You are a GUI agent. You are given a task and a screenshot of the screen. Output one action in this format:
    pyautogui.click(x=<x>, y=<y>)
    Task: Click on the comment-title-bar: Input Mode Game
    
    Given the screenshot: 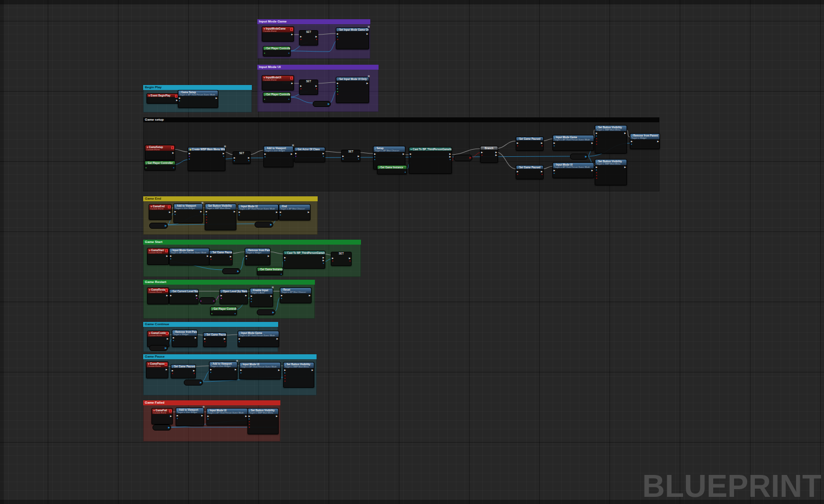 What is the action you would take?
    pyautogui.click(x=314, y=22)
    